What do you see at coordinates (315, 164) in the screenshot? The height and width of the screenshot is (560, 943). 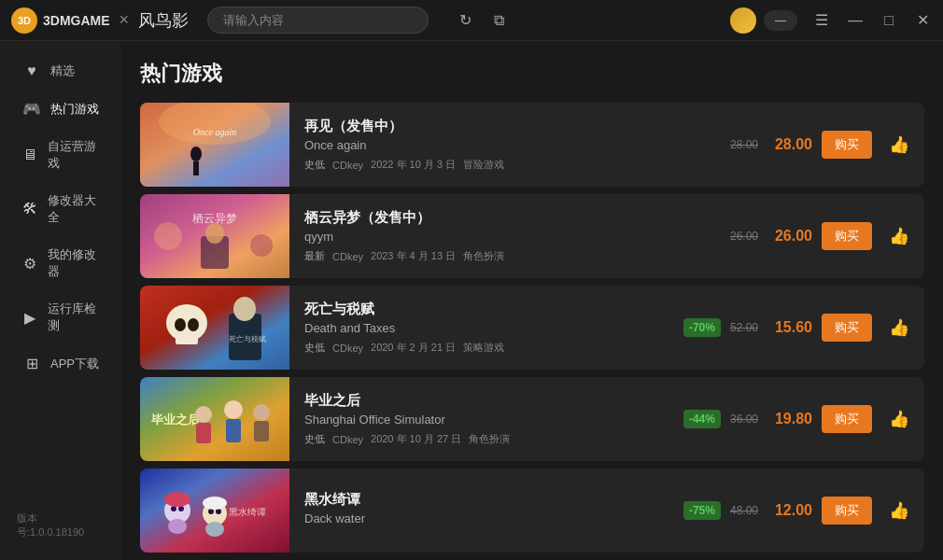 I see `meta-shidi-0: 史低` at bounding box center [315, 164].